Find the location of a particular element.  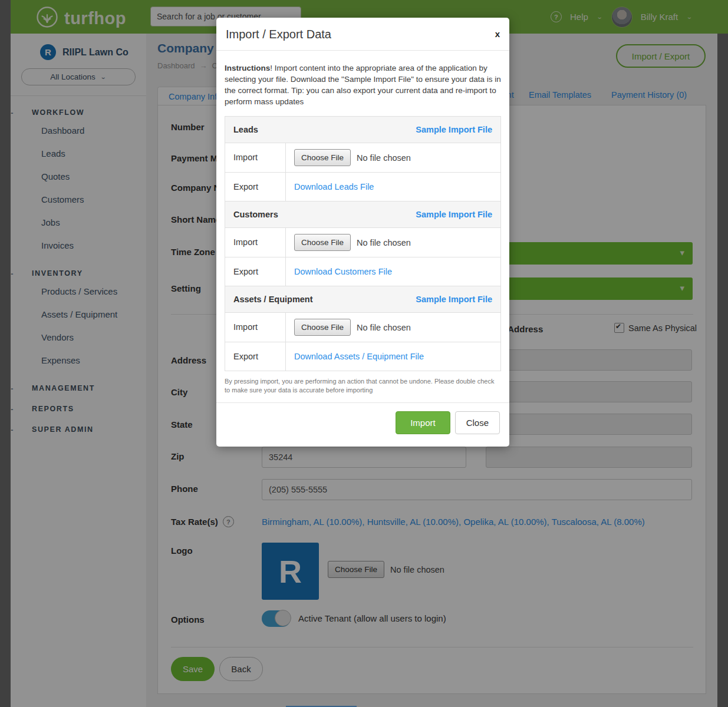

import-export-table: Leads Sample Import File Import Choose F… is located at coordinates (363, 244).